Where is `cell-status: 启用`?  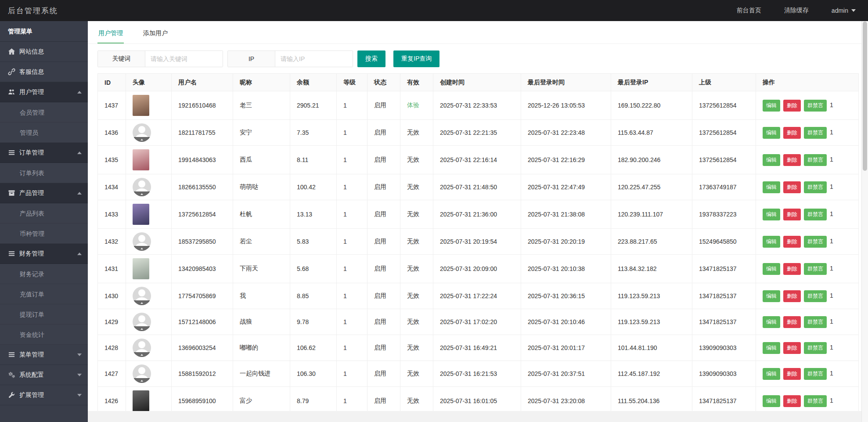 cell-status: 启用 is located at coordinates (384, 374).